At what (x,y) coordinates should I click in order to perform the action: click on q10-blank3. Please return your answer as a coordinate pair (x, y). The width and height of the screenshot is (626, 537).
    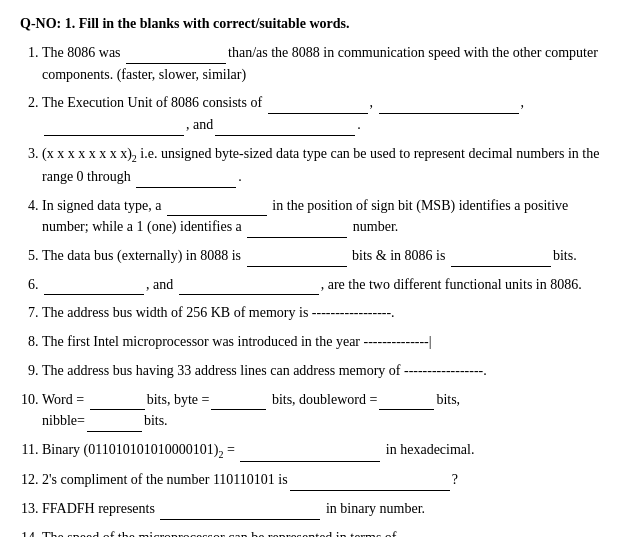
    Looking at the image, I should click on (406, 403).